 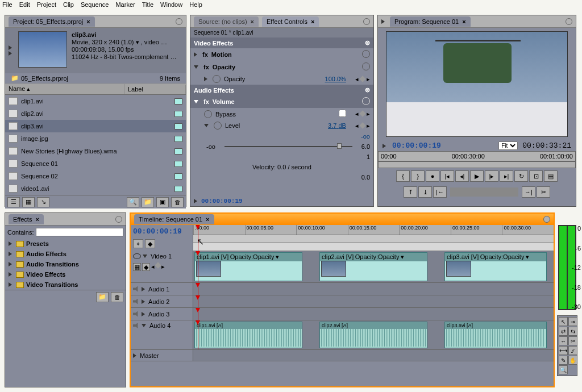 I want to click on goto-out-button: ▸|, so click(x=506, y=176).